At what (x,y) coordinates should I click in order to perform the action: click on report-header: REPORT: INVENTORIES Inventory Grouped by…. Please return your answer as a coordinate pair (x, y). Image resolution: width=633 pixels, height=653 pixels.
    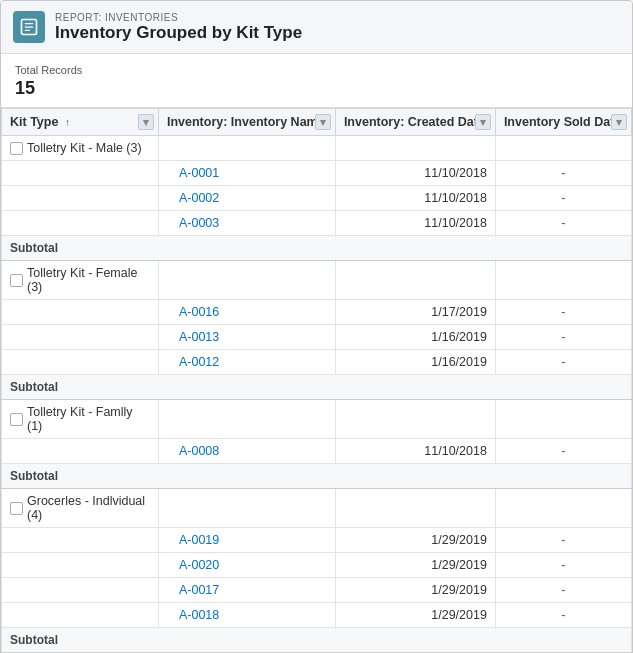
    Looking at the image, I should click on (316, 28).